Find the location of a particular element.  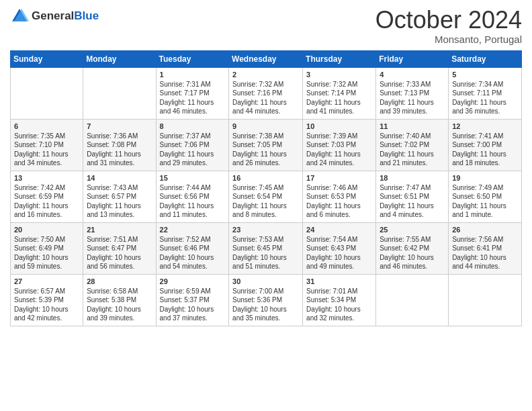

day-number: 20 is located at coordinates (47, 230).